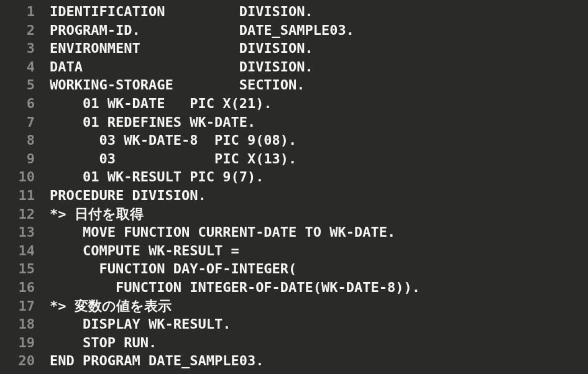 This screenshot has height=374, width=588. Describe the element at coordinates (17, 159) in the screenshot. I see `line-number: 9` at that location.